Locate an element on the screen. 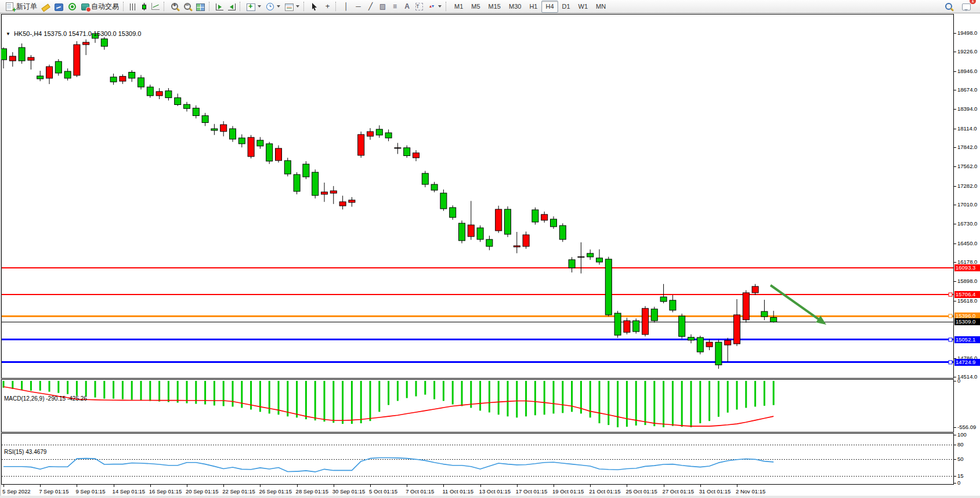 This screenshot has height=498, width=980. market-watch-button is located at coordinates (59, 7).